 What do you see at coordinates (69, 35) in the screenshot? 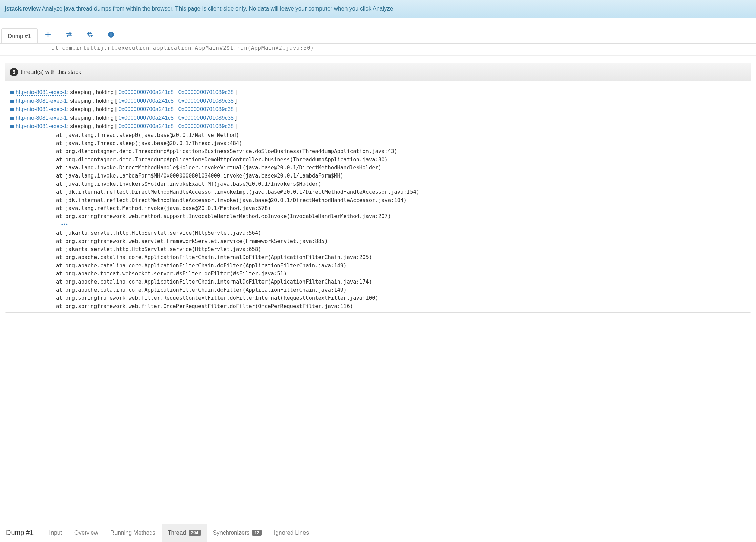
I see `compare-icon` at bounding box center [69, 35].